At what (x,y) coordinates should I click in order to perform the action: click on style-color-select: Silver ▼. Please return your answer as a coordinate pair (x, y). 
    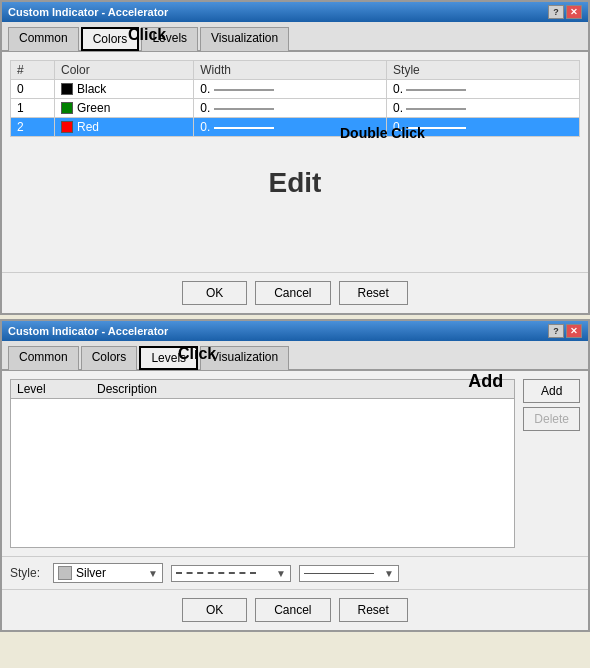
    Looking at the image, I should click on (108, 573).